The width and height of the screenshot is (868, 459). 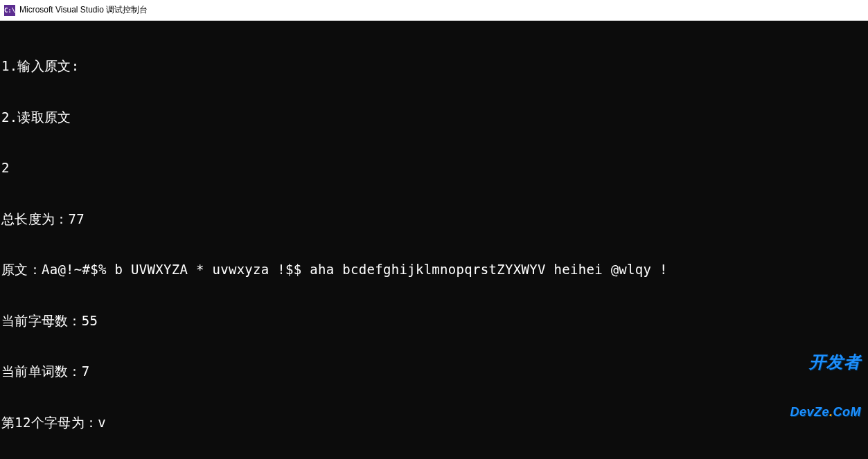 What do you see at coordinates (10, 10) in the screenshot?
I see `app-icon: C:\` at bounding box center [10, 10].